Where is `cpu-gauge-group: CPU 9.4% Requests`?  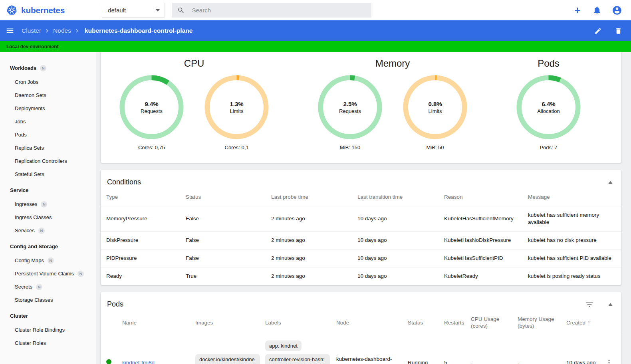
cpu-gauge-group: CPU 9.4% Requests is located at coordinates (194, 110).